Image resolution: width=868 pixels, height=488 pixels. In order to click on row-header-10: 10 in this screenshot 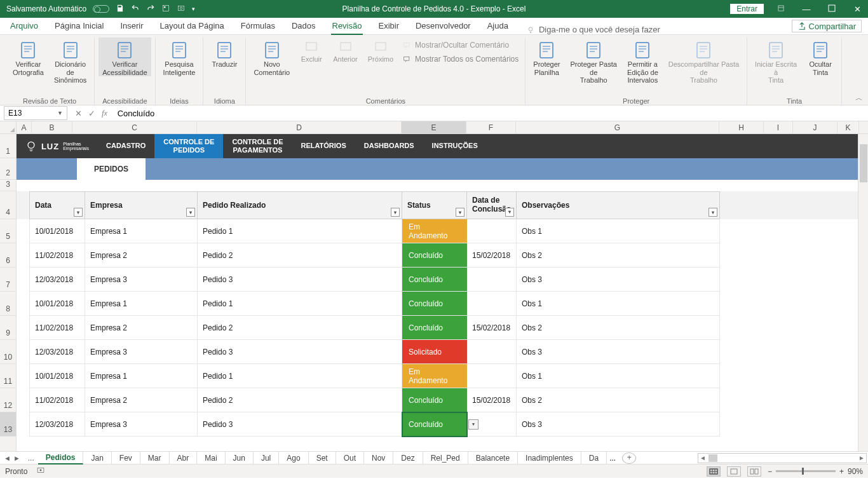, I will do `click(8, 352)`.